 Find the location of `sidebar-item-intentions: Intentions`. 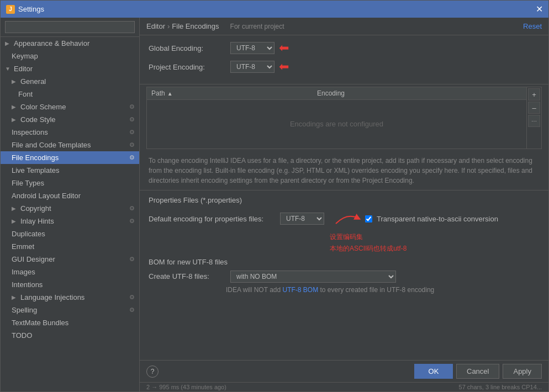

sidebar-item-intentions: Intentions is located at coordinates (70, 285).